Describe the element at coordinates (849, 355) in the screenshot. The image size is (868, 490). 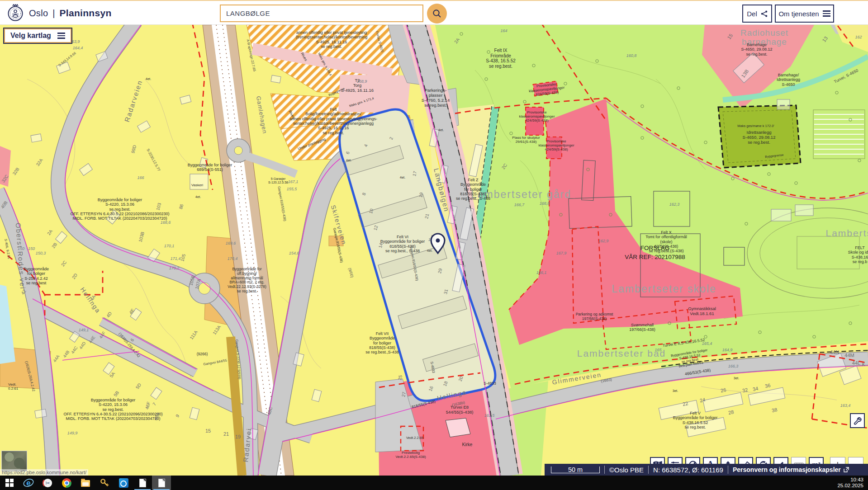
I see `map-label: 44M` at that location.